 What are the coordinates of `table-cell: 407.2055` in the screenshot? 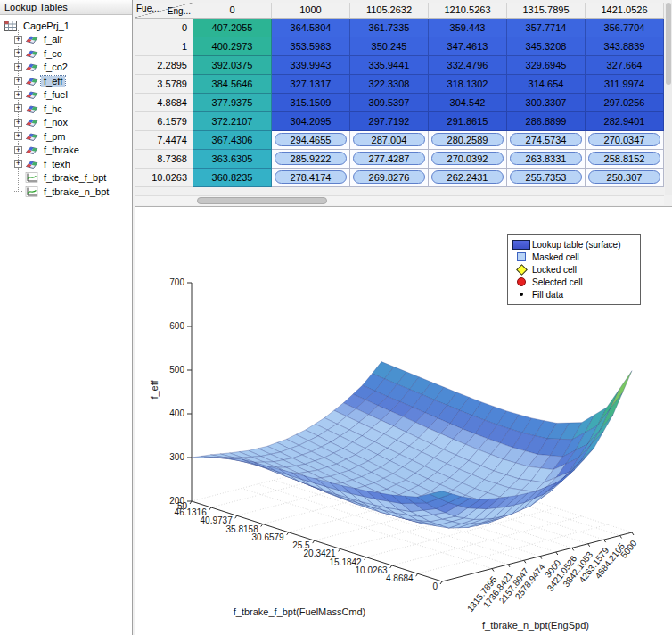 It's located at (233, 29).